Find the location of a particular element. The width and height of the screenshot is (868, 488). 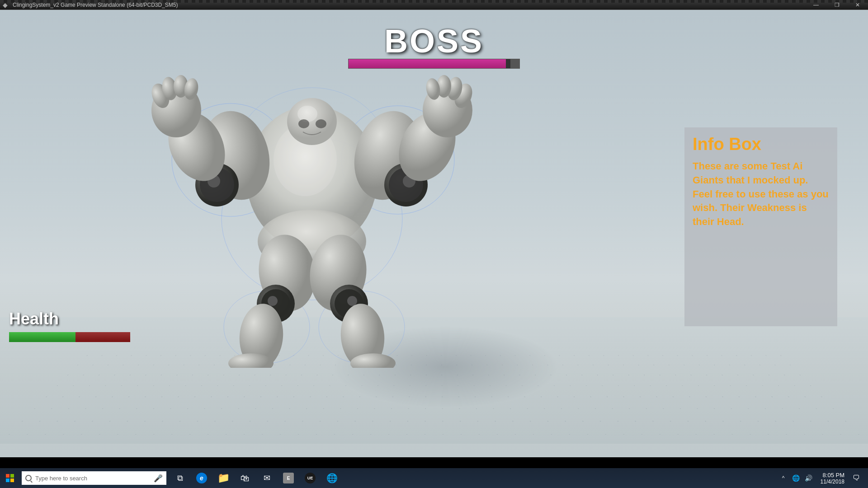

network-indicator-icon: 🌐 is located at coordinates (796, 478).